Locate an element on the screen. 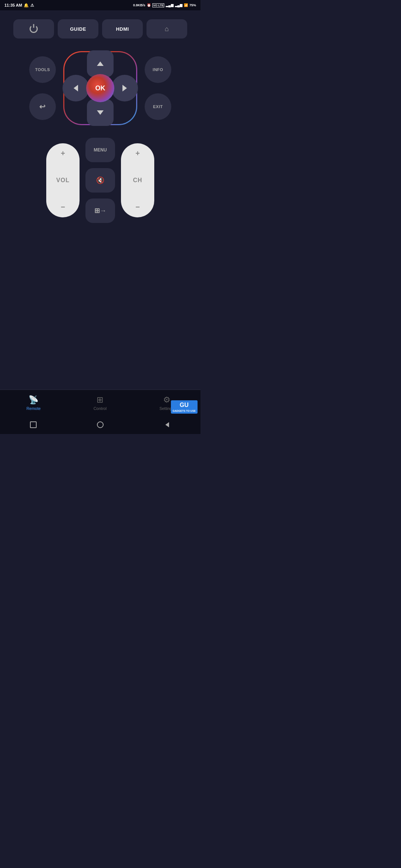 The image size is (401, 868). info-label: INFO is located at coordinates (158, 70).